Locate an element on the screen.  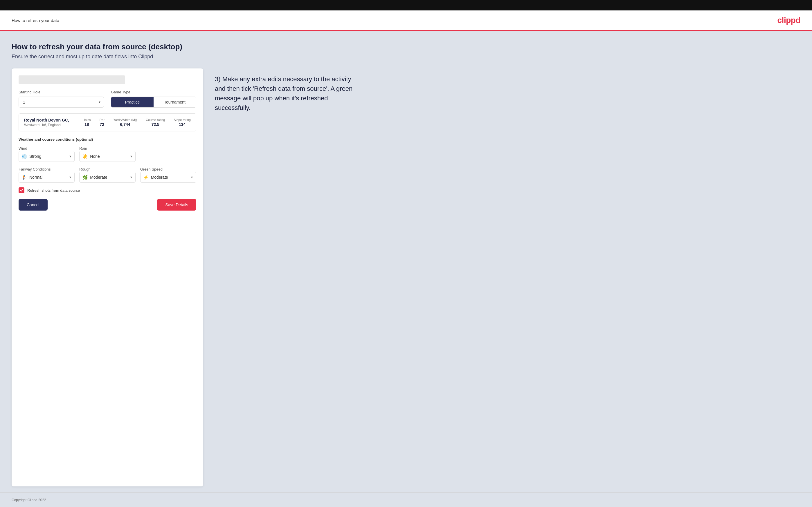
wind-label: Wind is located at coordinates (23, 148).